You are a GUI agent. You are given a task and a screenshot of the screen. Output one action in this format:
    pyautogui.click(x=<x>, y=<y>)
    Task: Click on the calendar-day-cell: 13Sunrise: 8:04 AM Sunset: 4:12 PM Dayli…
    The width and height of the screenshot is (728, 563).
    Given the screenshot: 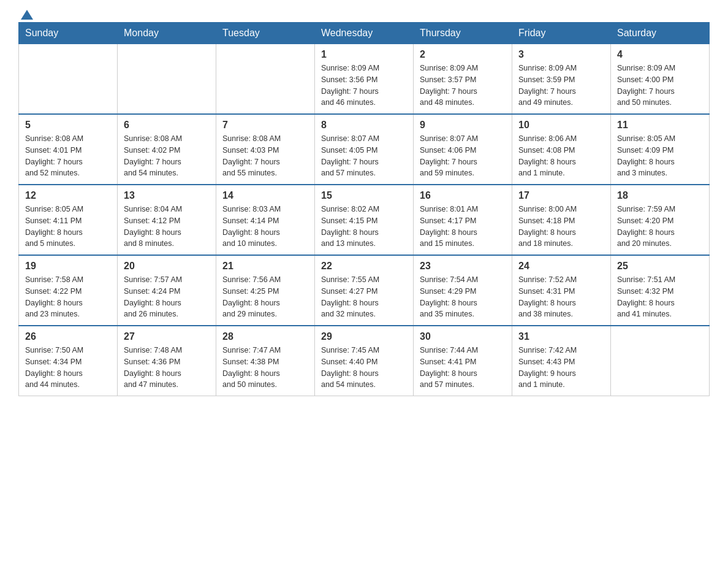 What is the action you would take?
    pyautogui.click(x=167, y=220)
    